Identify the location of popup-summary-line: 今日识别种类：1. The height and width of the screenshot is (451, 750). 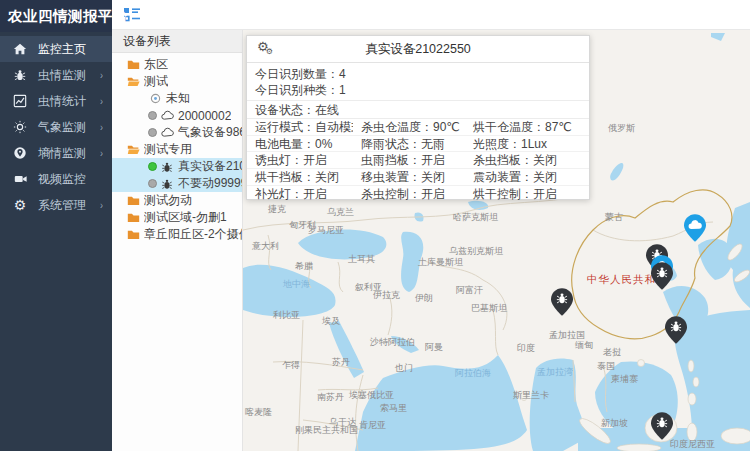
(418, 90).